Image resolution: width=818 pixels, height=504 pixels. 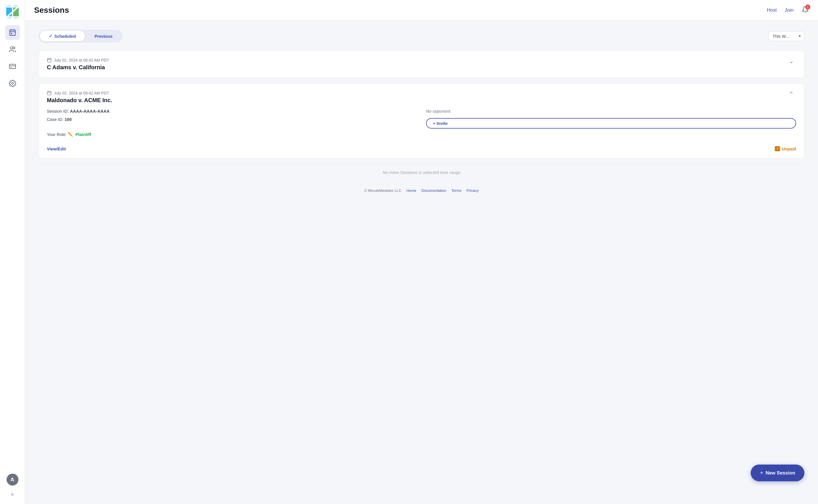 I want to click on page-title: Sessions, so click(x=400, y=10).